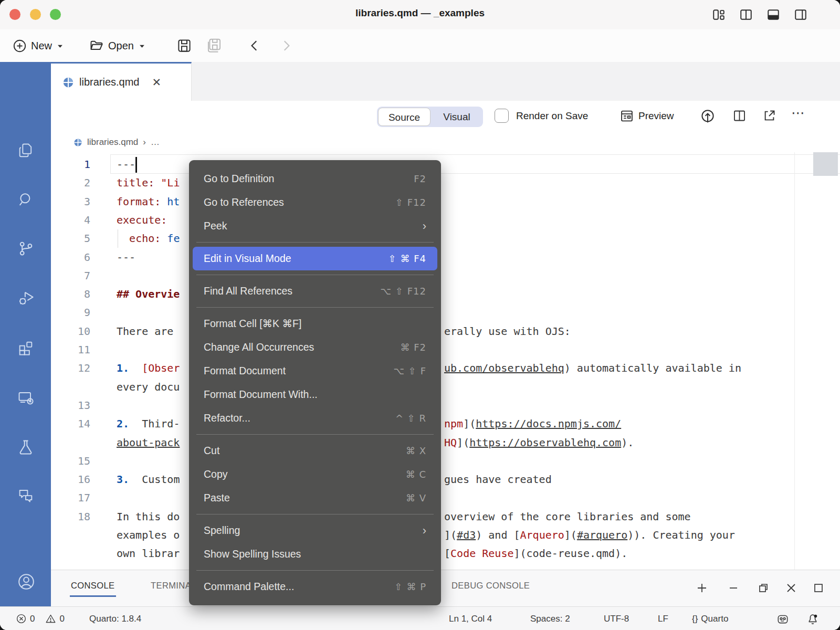 This screenshot has height=630, width=840. Describe the element at coordinates (184, 46) in the screenshot. I see `save-button` at that location.